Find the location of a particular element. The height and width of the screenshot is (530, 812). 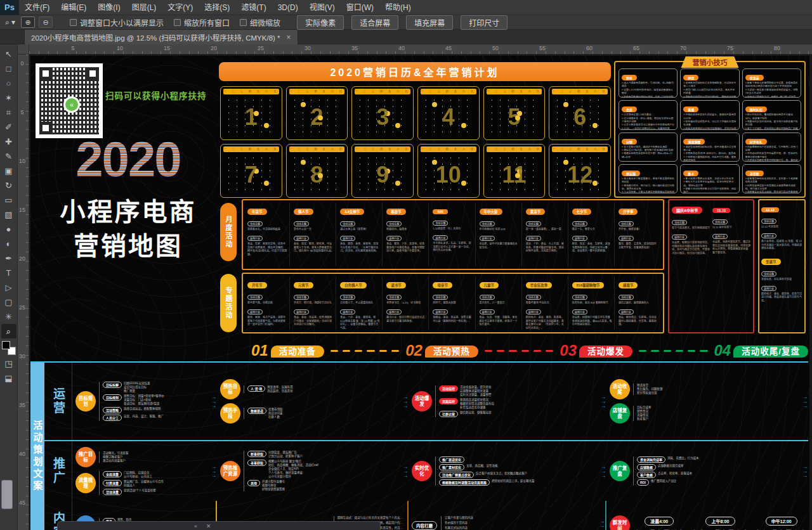

menu-bar: Ps 文件(F)编辑(E)图像(I)图层(L)文字(Y)选择(S)滤镜(T)3D… is located at coordinates (406, 8).